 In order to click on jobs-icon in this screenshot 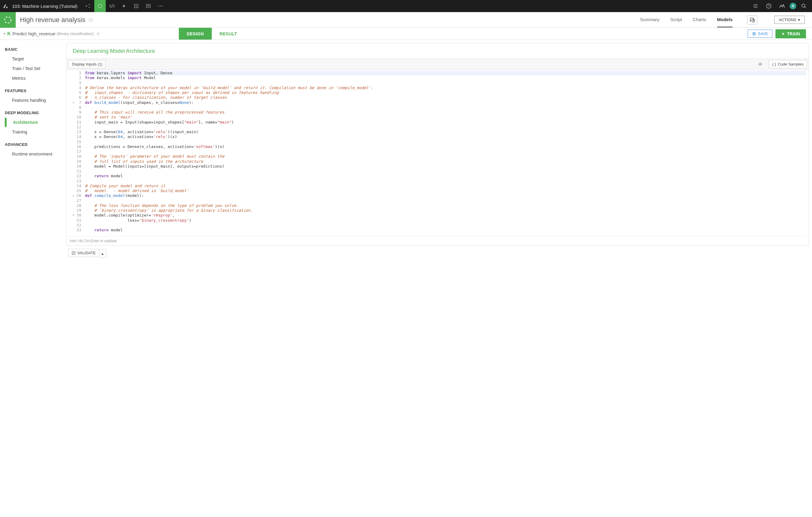, I will do `click(124, 6)`.